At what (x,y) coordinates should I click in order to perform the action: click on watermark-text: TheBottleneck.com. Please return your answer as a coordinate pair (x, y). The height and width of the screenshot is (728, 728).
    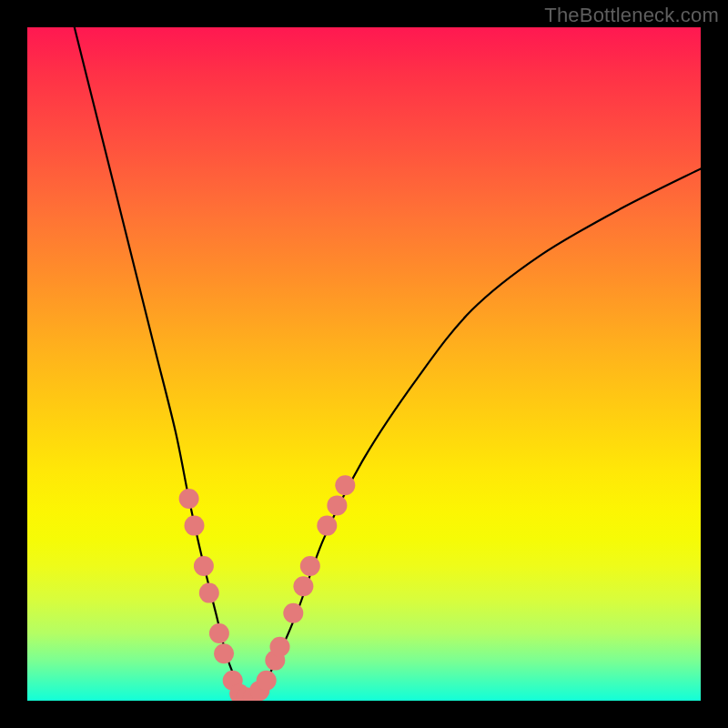
    Looking at the image, I should click on (632, 15).